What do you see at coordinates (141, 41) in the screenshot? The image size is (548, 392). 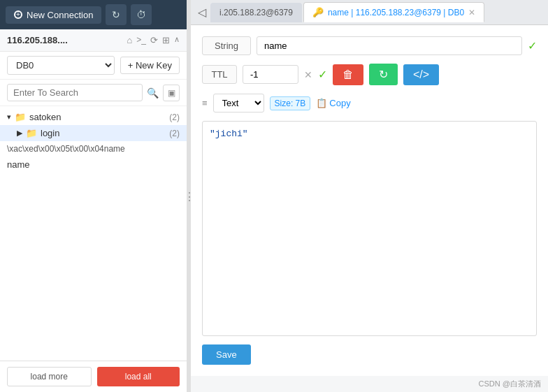 I see `terminal-icon: >_` at bounding box center [141, 41].